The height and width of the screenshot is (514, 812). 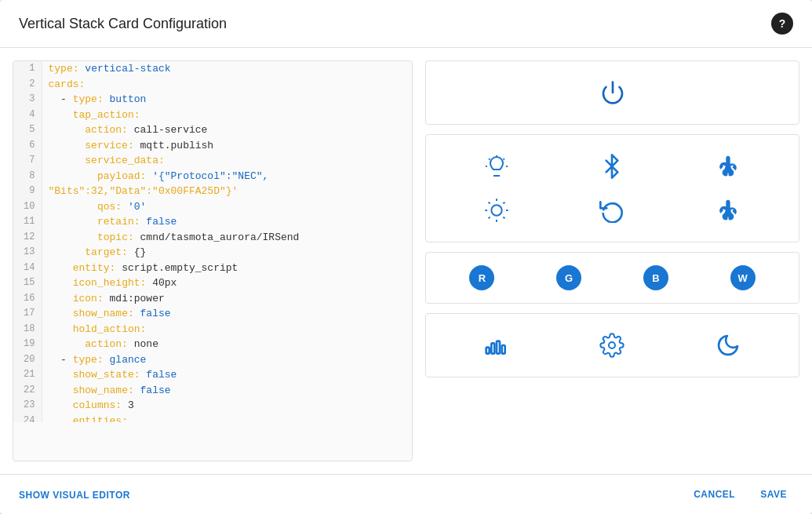 What do you see at coordinates (213, 69) in the screenshot?
I see `table-row: 1type: vertical-stack` at bounding box center [213, 69].